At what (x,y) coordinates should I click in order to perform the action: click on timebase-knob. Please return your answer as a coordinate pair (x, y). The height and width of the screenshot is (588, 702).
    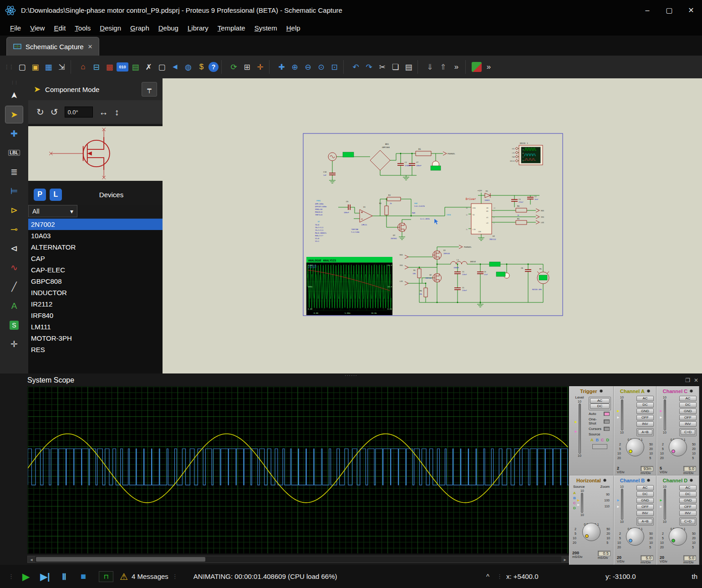
    Looking at the image, I should click on (591, 532).